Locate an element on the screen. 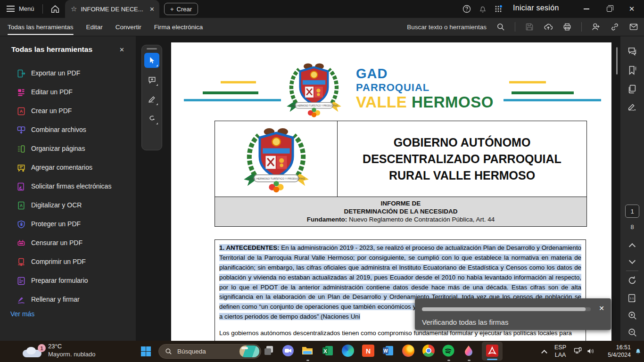 The height and width of the screenshot is (362, 644). task-view-icon is located at coordinates (270, 351).